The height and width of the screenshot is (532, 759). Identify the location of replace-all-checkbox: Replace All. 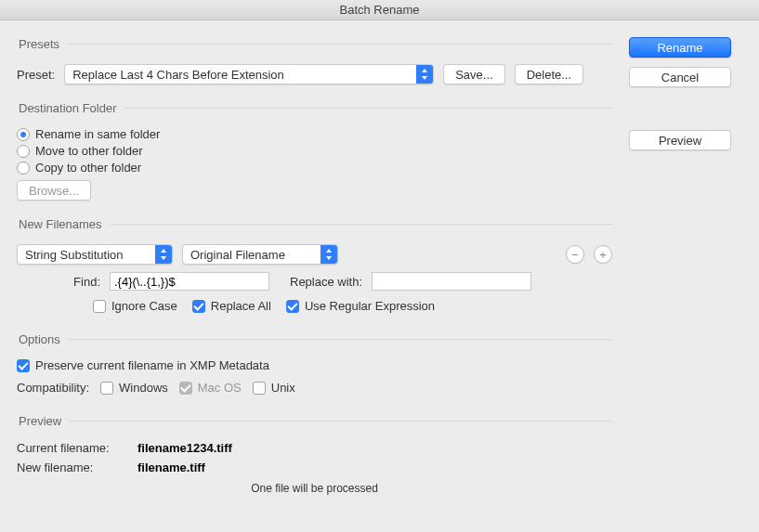
(232, 306).